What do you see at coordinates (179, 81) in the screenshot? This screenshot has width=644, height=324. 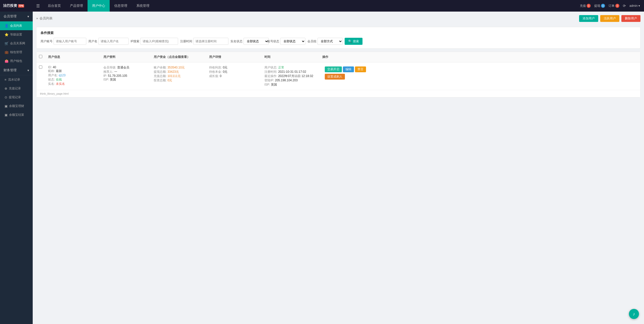 I see `invest-total: 投资总额: 0元` at bounding box center [179, 81].